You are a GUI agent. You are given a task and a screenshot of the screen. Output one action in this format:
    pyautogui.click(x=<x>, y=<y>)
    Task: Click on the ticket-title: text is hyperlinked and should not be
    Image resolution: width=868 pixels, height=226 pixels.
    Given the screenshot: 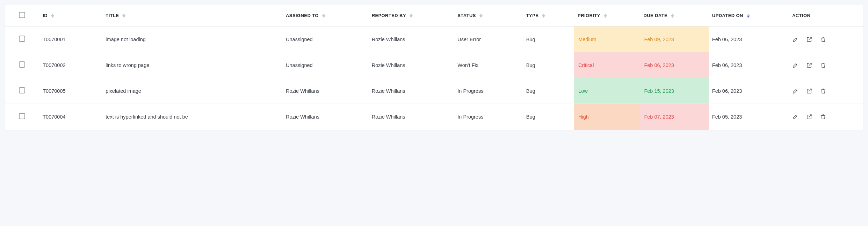 What is the action you would take?
    pyautogui.click(x=147, y=117)
    